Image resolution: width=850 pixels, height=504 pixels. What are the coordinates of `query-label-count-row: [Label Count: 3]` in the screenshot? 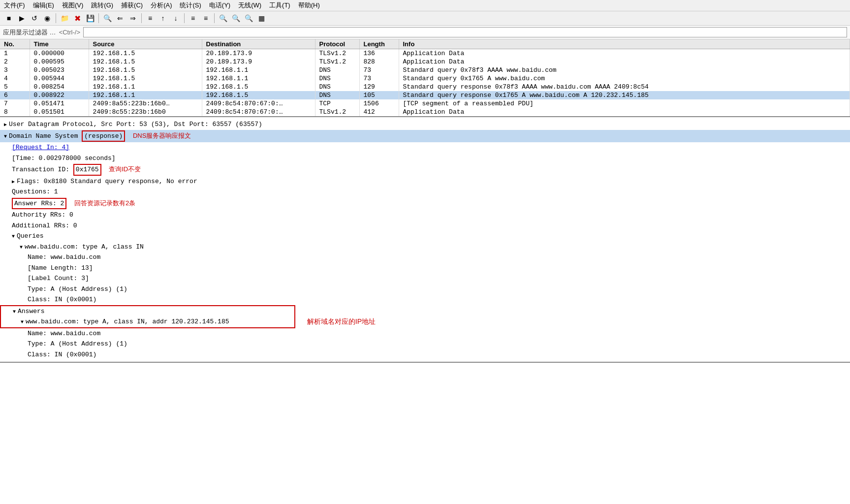 It's located at (425, 279).